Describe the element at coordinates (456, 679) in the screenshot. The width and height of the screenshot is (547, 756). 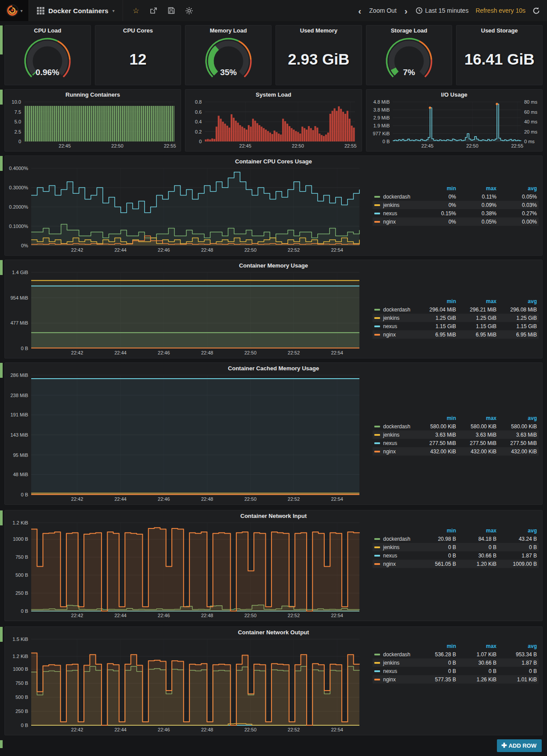
I see `legend-row-nginx: nginx577.35 B1.26 KiB1.01 KiB` at that location.